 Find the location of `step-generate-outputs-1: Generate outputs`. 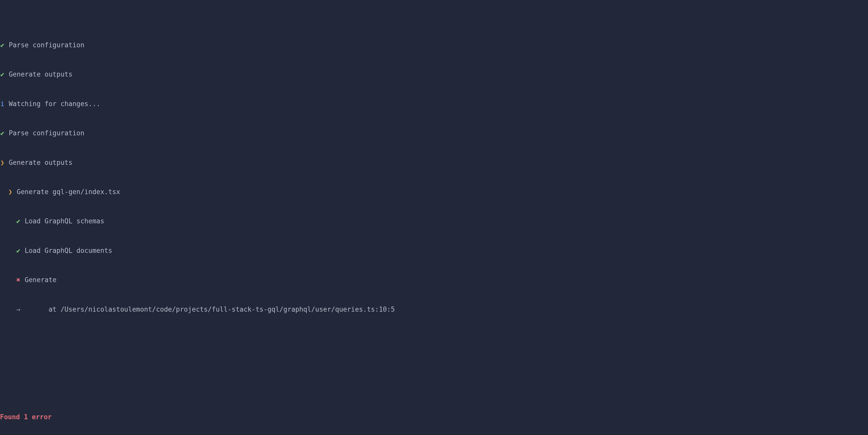

step-generate-outputs-1: Generate outputs is located at coordinates (40, 74).